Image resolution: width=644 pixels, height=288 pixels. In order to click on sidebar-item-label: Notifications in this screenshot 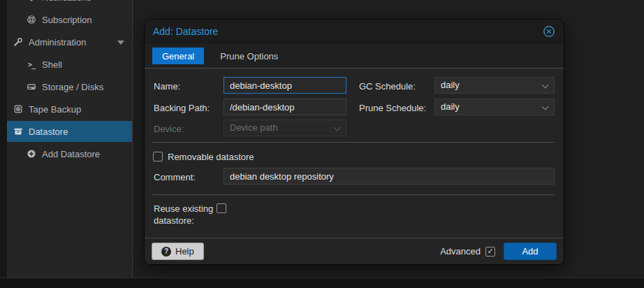, I will do `click(67, 1)`.